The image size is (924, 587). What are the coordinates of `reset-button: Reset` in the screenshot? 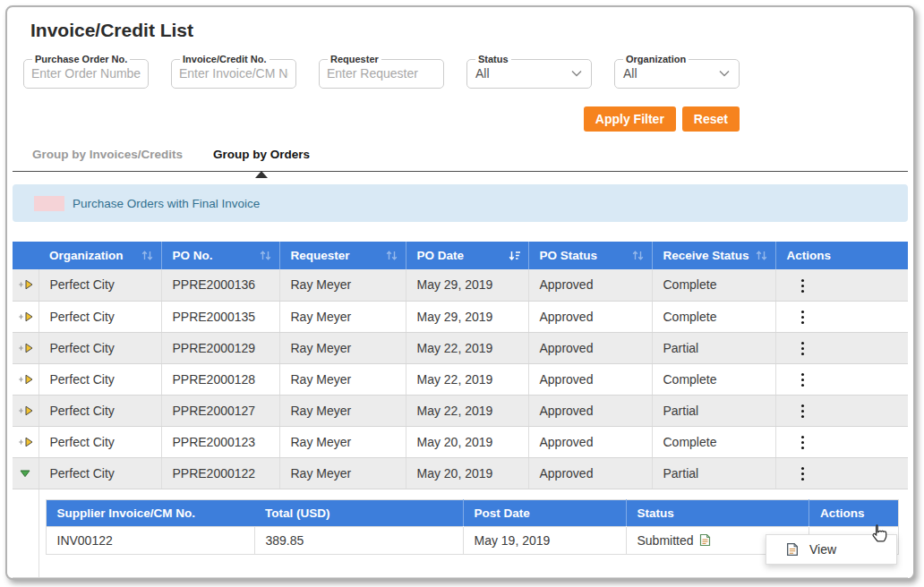 It's located at (711, 119).